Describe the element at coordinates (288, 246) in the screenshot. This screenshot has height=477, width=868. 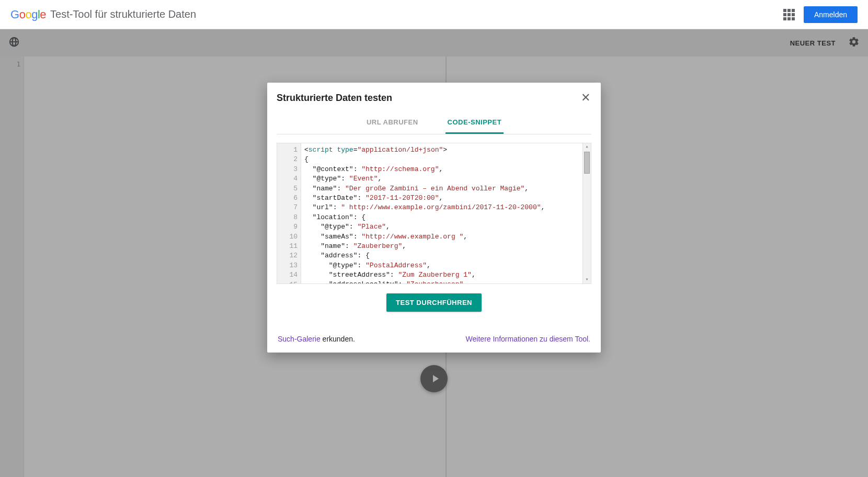
I see `line-number: 11` at that location.